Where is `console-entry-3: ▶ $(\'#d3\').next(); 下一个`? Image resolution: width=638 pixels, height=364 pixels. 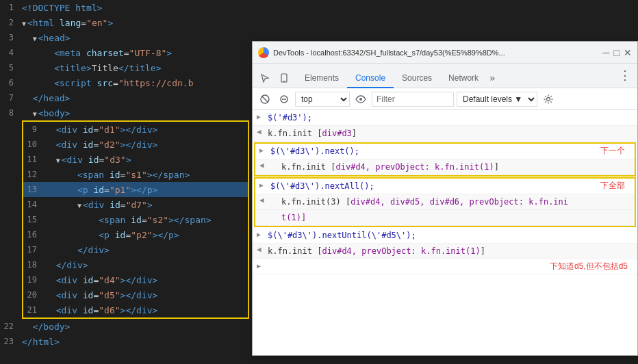
console-entry-3: ▶ $(\'#d3\').next(); 下一个 is located at coordinates (445, 152).